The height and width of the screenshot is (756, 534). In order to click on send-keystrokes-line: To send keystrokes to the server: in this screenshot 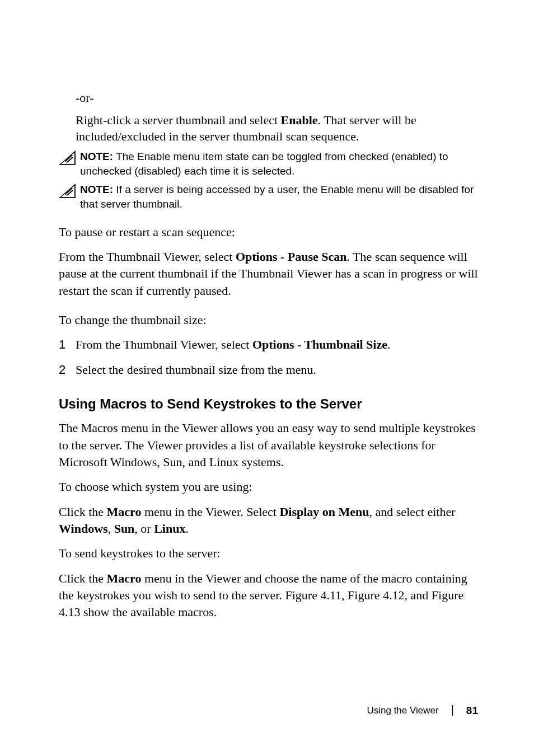, I will do `click(269, 553)`.